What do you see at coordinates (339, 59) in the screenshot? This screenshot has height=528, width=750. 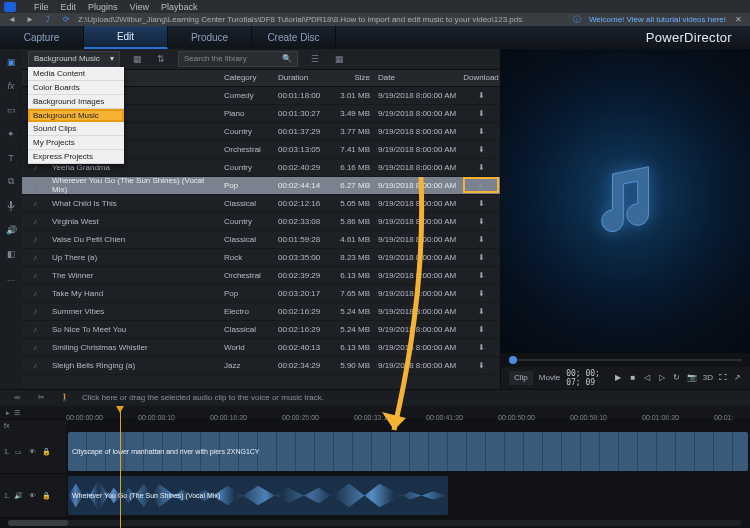 I see `grid-view-icon: ▦` at bounding box center [339, 59].